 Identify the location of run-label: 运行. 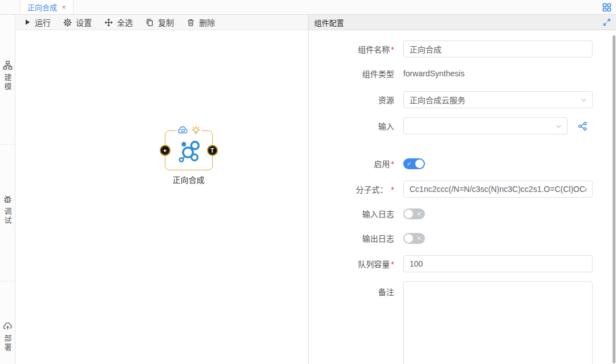
(43, 22).